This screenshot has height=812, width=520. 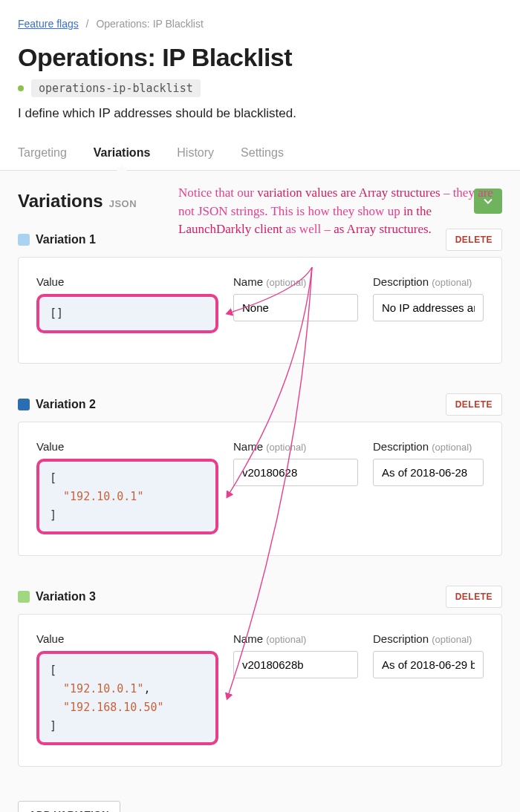 I want to click on key-row: operations-ip-blacklist, so click(x=260, y=88).